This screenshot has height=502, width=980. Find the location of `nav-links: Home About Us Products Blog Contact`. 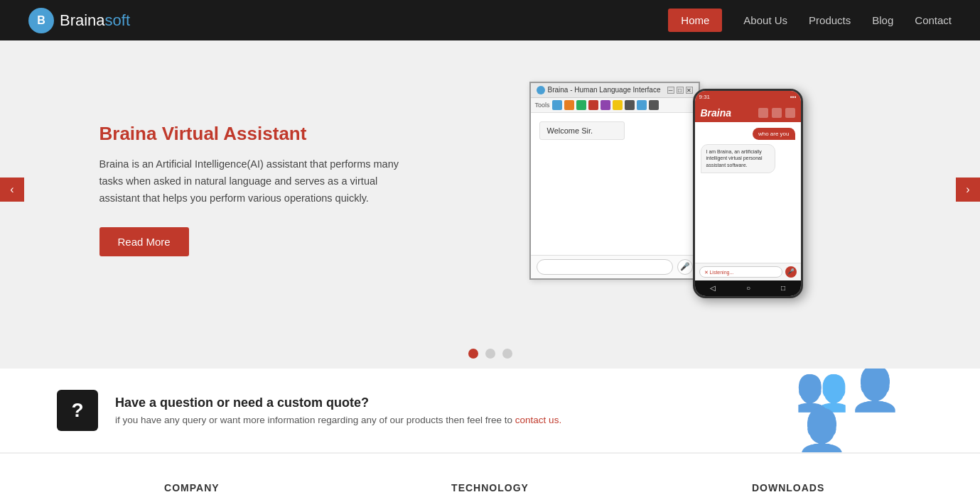

nav-links: Home About Us Products Blog Contact is located at coordinates (810, 21).